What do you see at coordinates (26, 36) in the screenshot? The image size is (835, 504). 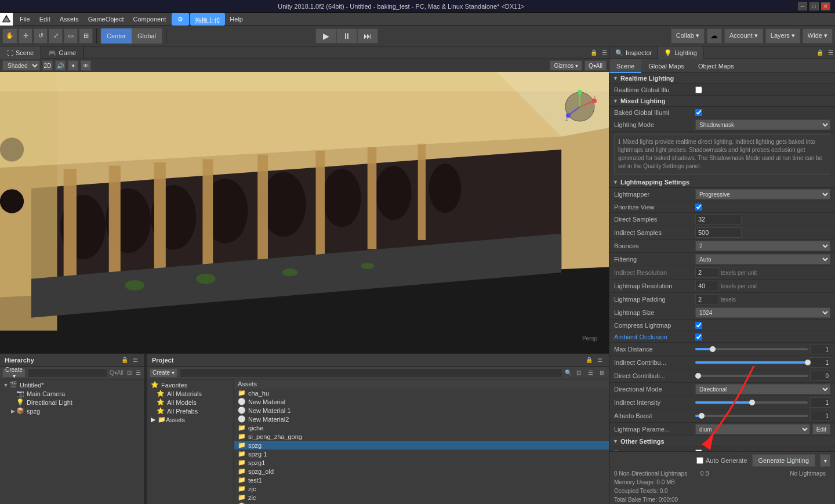 I see `move-tool-button: ✛` at bounding box center [26, 36].